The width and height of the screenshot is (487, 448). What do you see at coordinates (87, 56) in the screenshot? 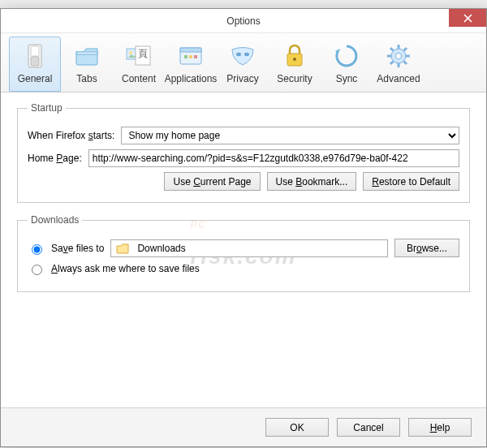
I see `folder-icon` at bounding box center [87, 56].